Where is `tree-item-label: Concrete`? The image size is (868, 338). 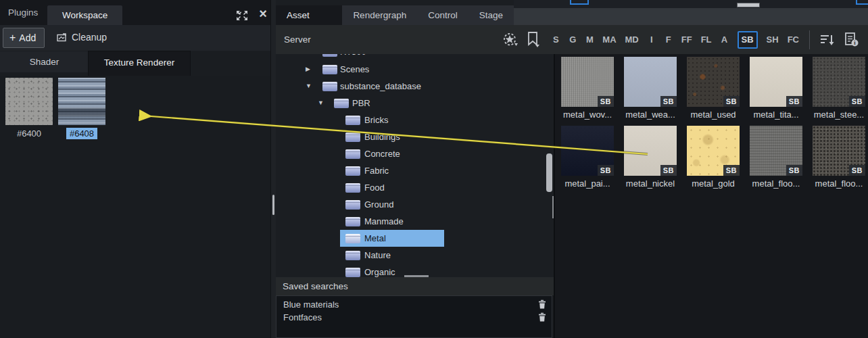 tree-item-label: Concrete is located at coordinates (383, 154).